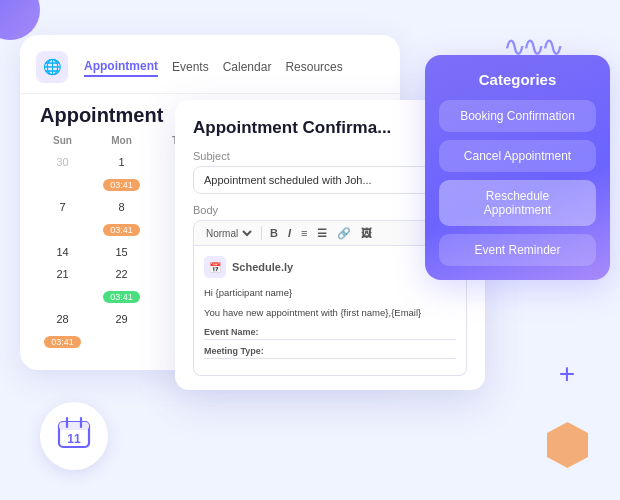  I want to click on cal-cell: 15, so click(122, 252).